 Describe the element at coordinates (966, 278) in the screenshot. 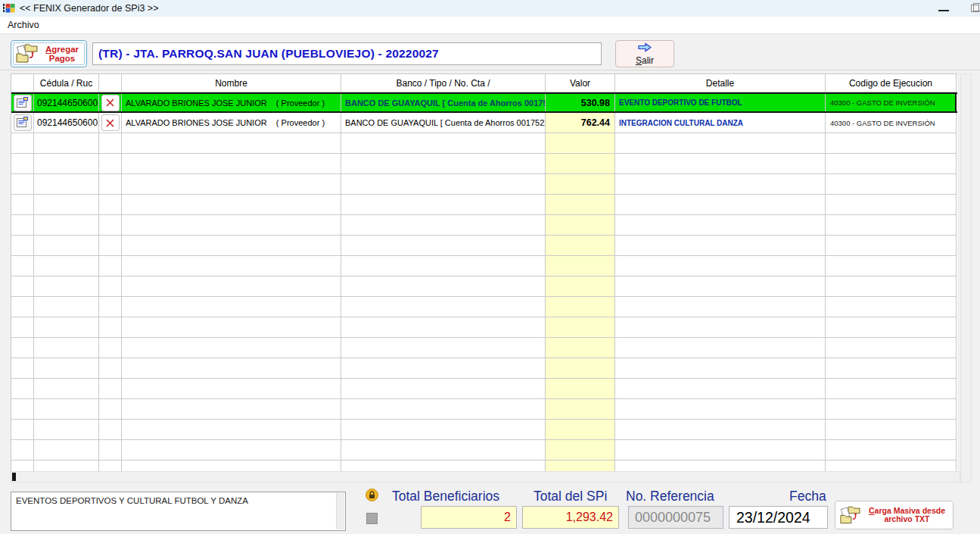

I see `vertical-scrollbar` at that location.